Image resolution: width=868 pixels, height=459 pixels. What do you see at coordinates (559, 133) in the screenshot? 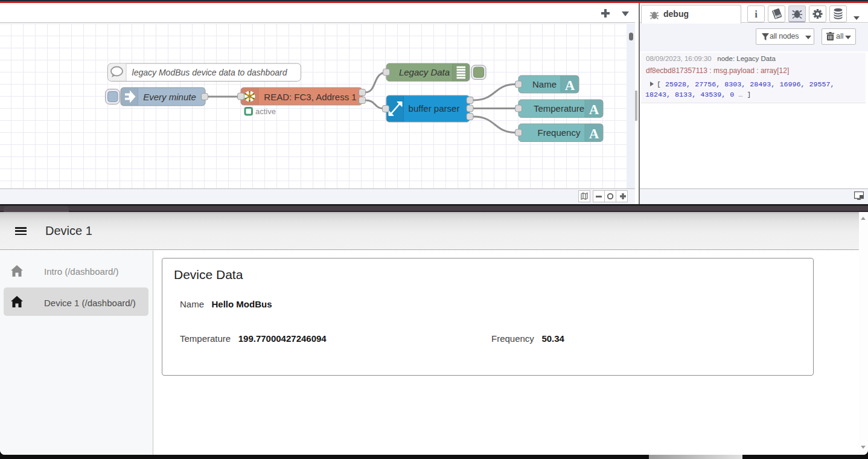
I see `svg-text: Frequency` at bounding box center [559, 133].